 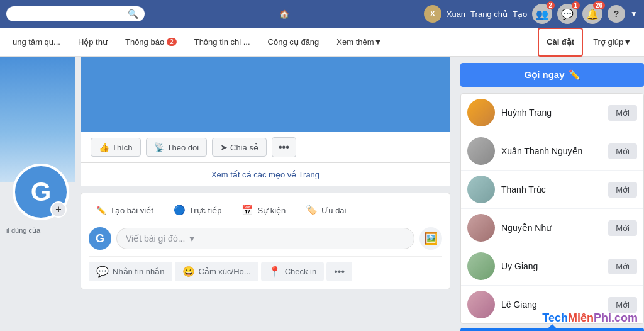 I want to click on call-icon: ✏️, so click(x=575, y=75).